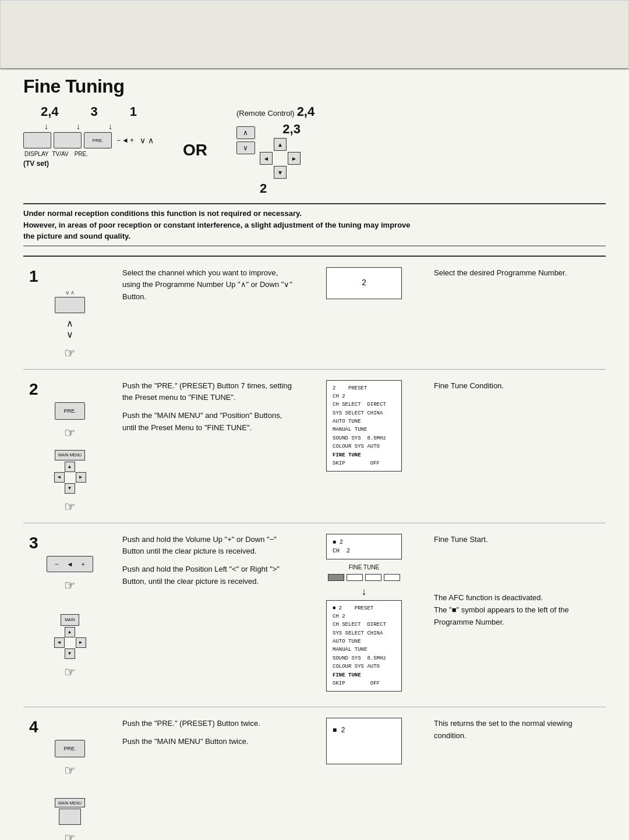 The height and width of the screenshot is (840, 629). I want to click on dpad-group: 2,3 ▲ ◄ ► ▼ 2, so click(280, 159).